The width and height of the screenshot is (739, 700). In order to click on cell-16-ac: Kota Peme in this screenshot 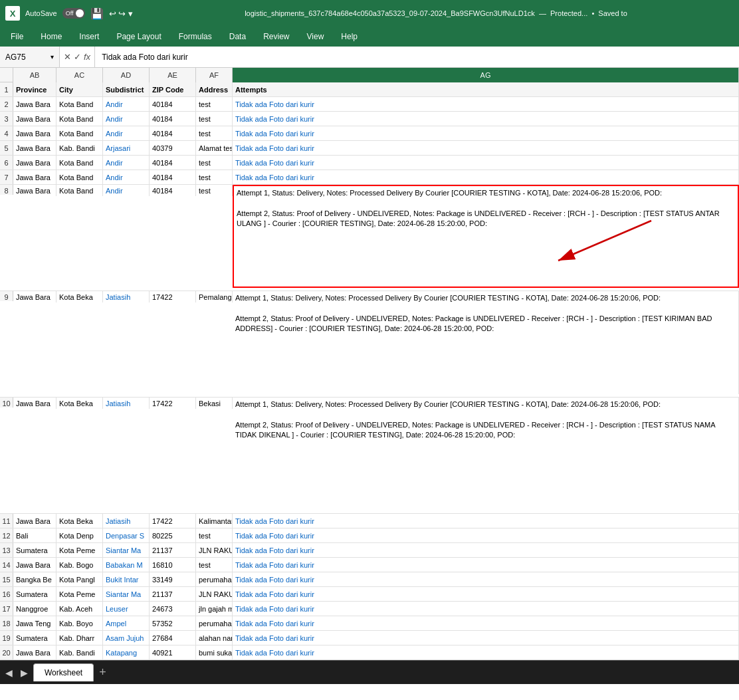, I will do `click(80, 594)`.